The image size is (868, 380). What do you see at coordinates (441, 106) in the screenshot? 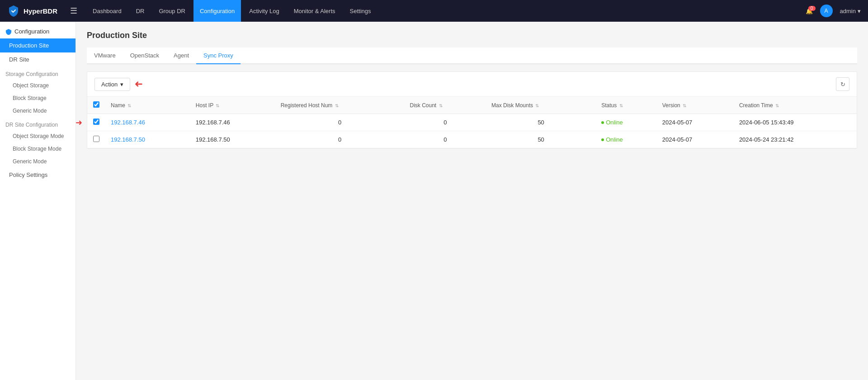
I see `sort-icon-disk-count: ⇅` at bounding box center [441, 106].